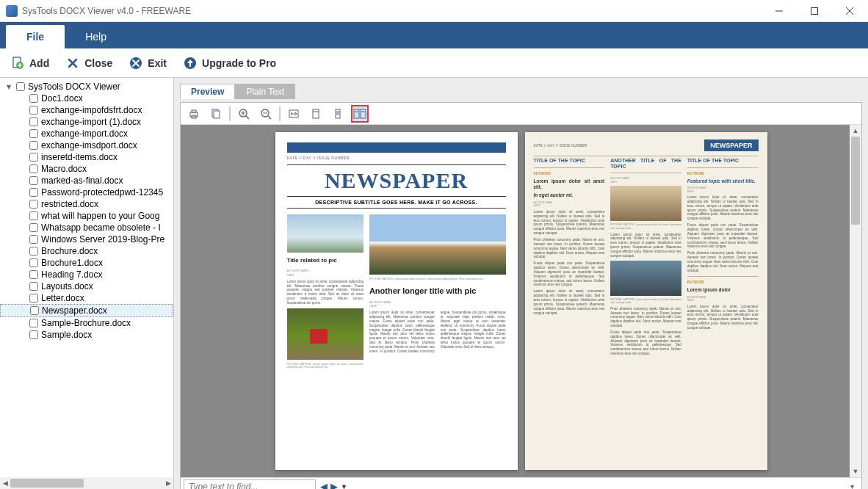  What do you see at coordinates (87, 157) in the screenshot?
I see `tree-item: inseretd-items.docx` at bounding box center [87, 157].